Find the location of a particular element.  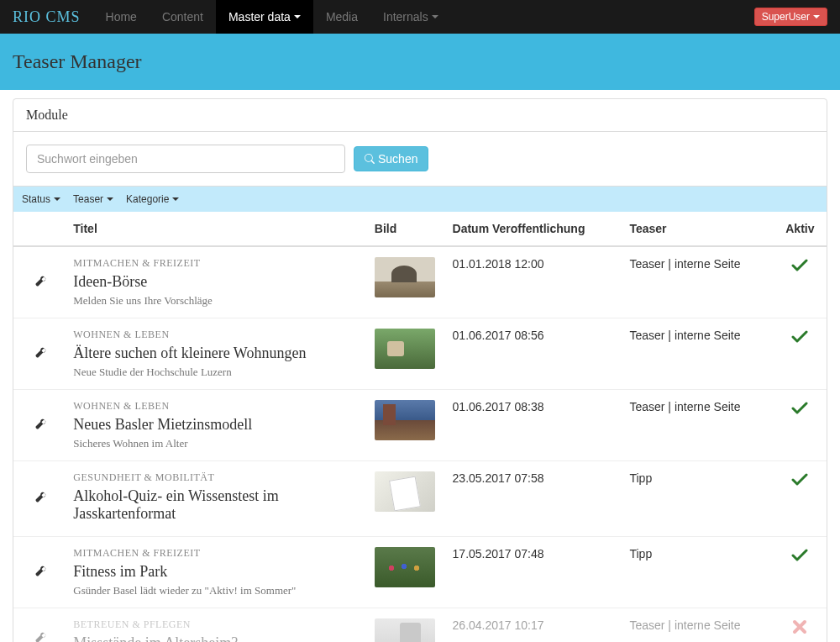

brand-logo: RIO CMS is located at coordinates (53, 17).